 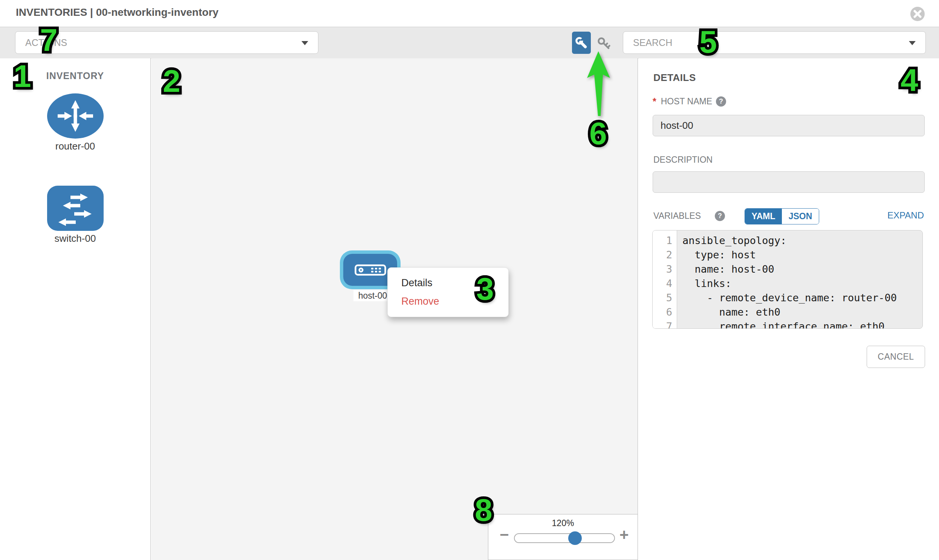 I want to click on host-name-label: HOST NAME, so click(x=686, y=101).